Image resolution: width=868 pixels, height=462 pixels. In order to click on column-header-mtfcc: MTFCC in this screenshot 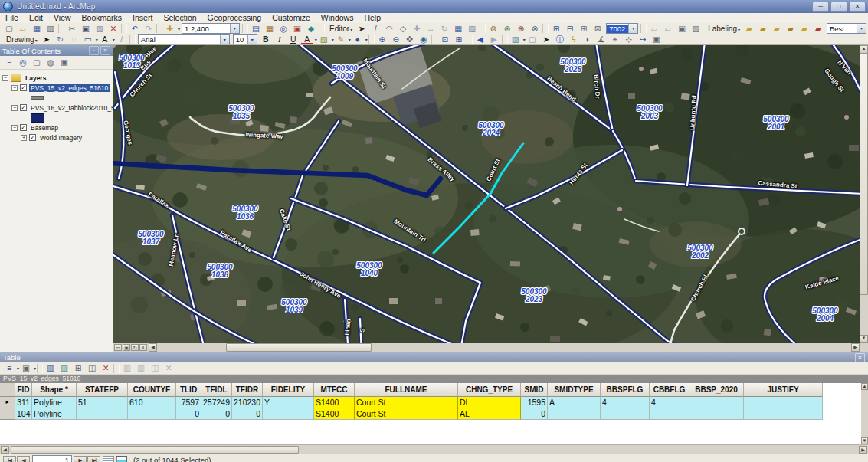, I will do `click(334, 390)`.